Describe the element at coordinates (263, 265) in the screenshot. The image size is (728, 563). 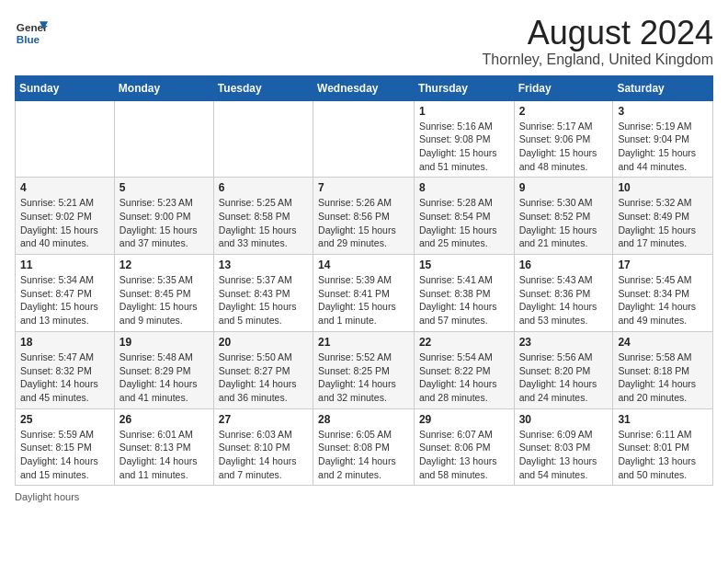
I see `day-number: 13` at that location.